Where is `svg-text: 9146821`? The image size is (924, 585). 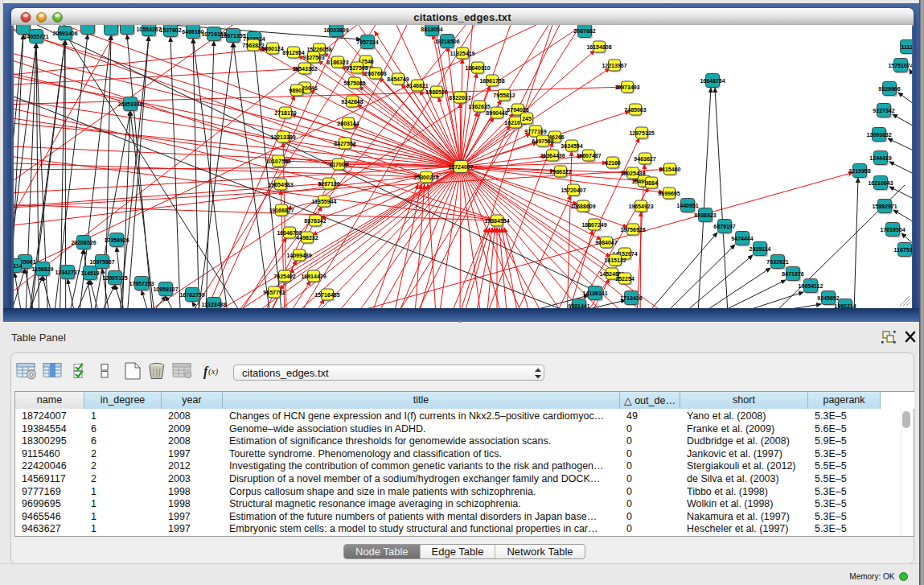
svg-text: 9146821 is located at coordinates (417, 85).